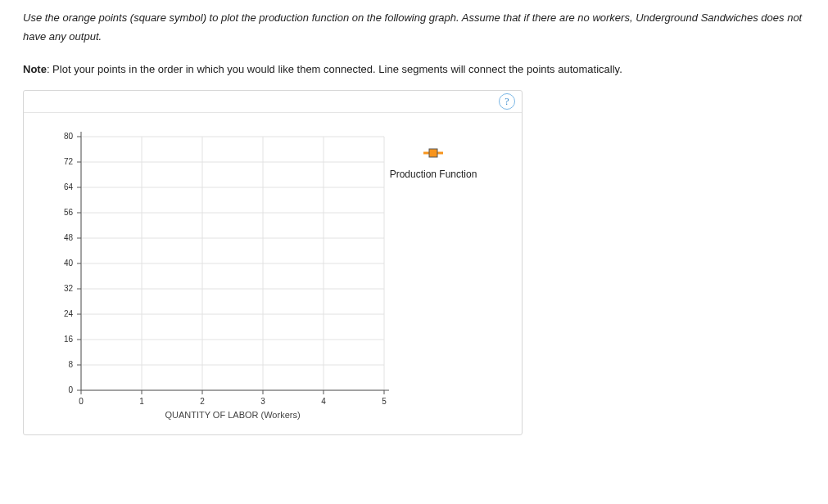  Describe the element at coordinates (69, 162) in the screenshot. I see `y-tick-label: 72` at that location.